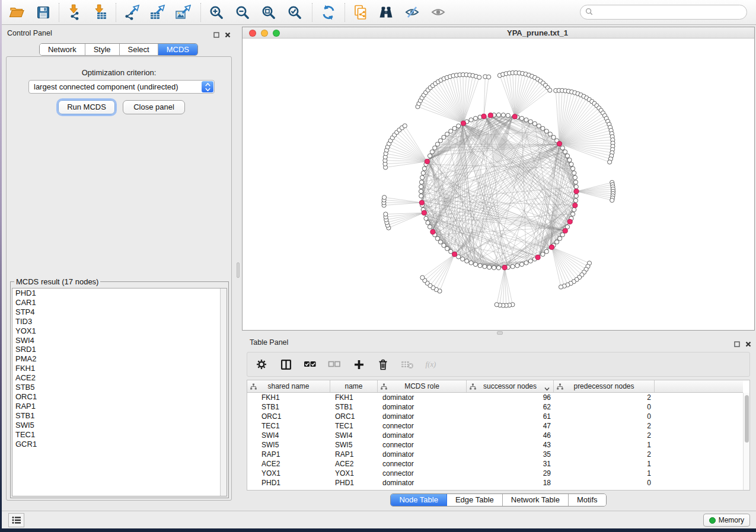 This screenshot has width=756, height=532. I want to click on delete-icon, so click(383, 364).